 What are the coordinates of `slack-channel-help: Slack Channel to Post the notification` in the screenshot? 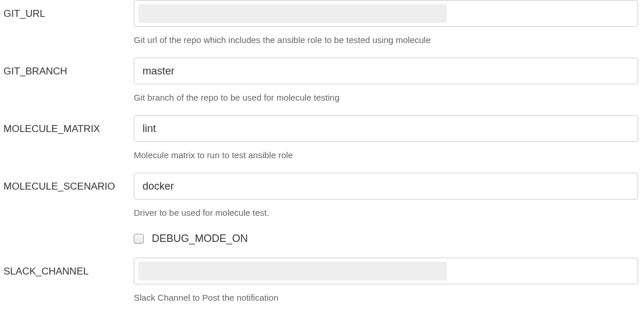 It's located at (386, 299).